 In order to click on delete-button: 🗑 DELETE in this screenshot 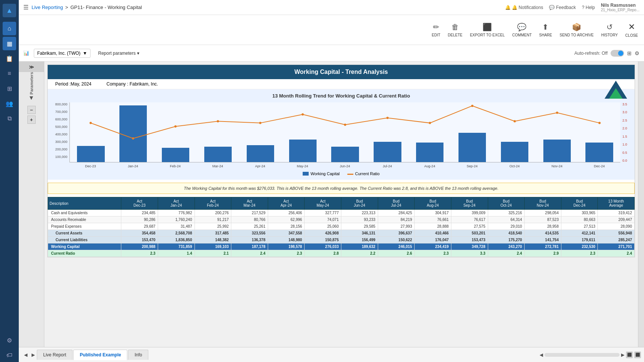, I will do `click(455, 30)`.